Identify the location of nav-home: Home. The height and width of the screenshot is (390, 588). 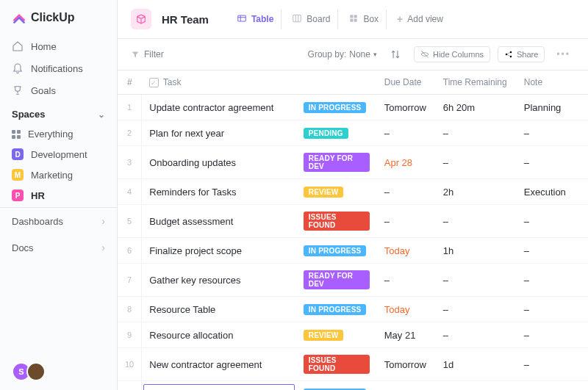
(59, 46).